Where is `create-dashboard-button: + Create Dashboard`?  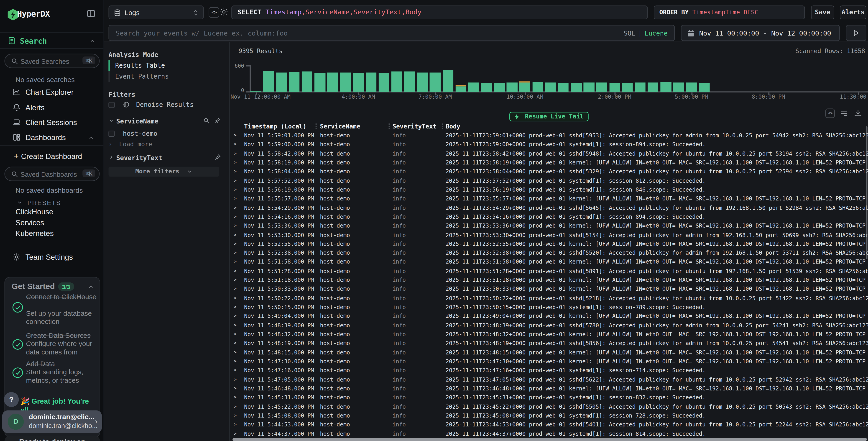
create-dashboard-button: + Create Dashboard is located at coordinates (52, 157).